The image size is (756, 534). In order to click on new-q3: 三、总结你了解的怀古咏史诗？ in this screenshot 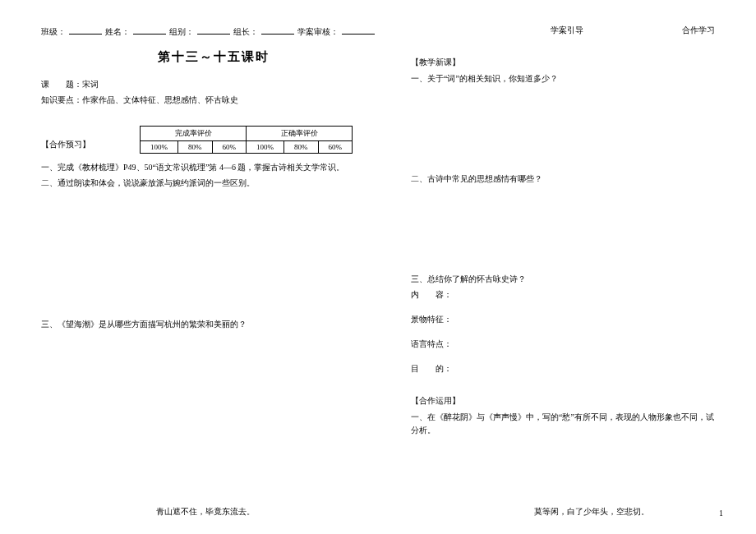, I will do `click(563, 279)`.